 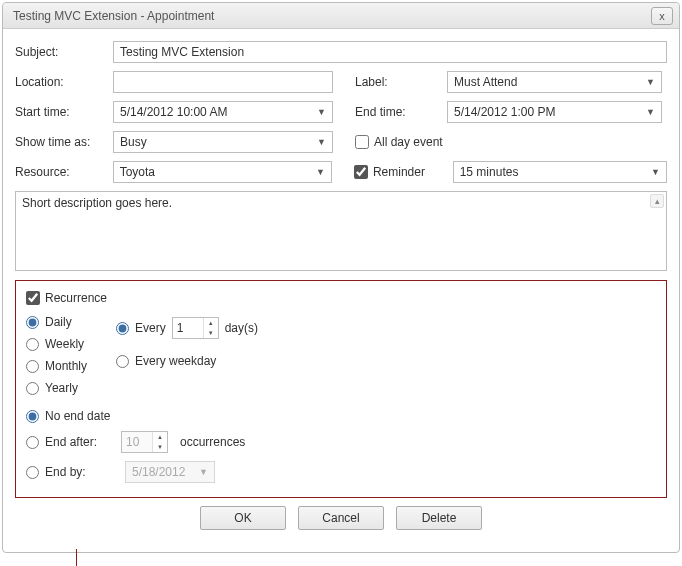 I want to click on end-time-value: 5/14/2012 1:00 PM, so click(x=504, y=112).